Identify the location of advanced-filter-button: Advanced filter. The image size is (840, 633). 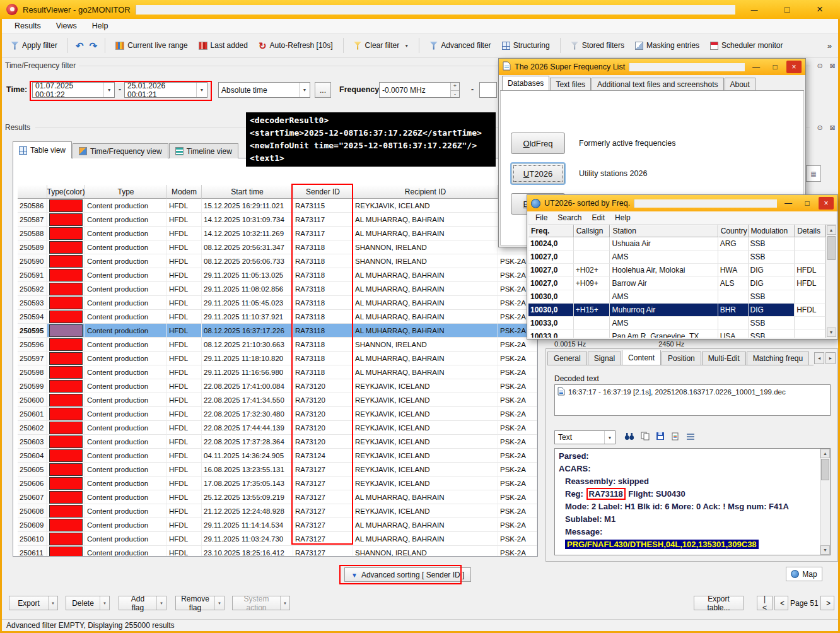
(460, 45).